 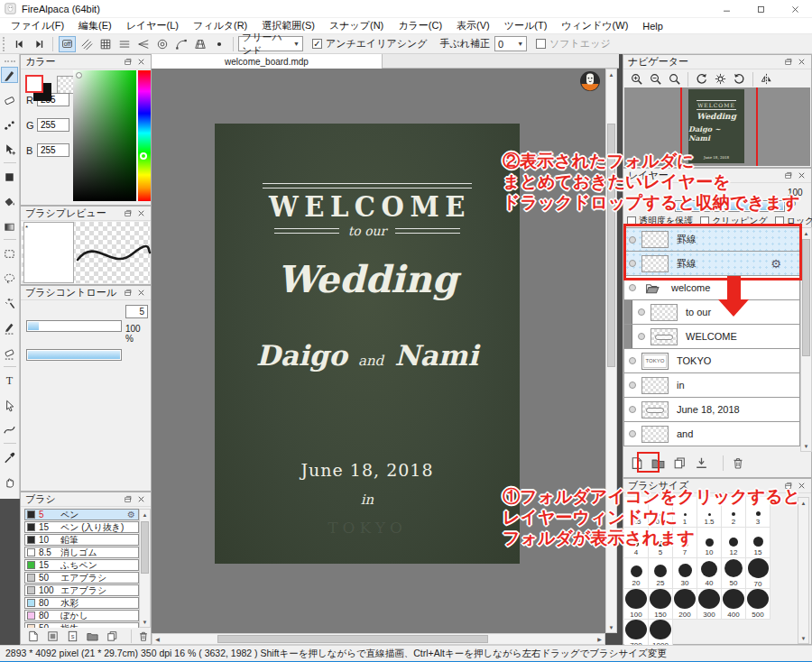 I want to click on transparent-color-swatch, so click(x=66, y=85).